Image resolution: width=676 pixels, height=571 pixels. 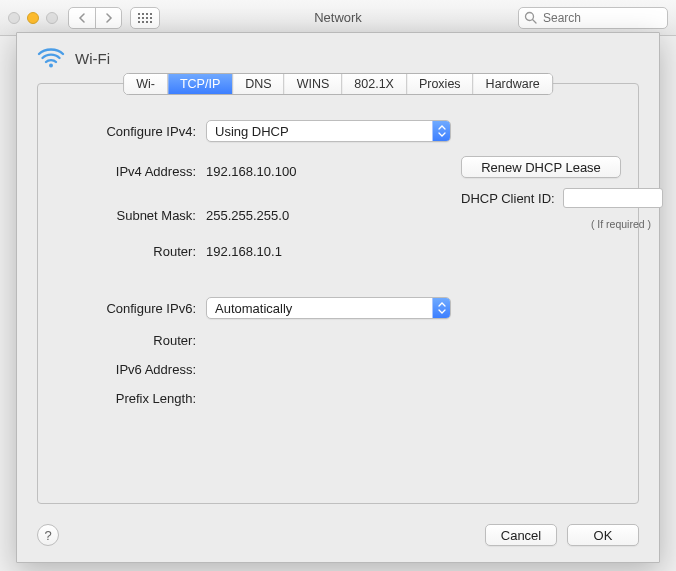 What do you see at coordinates (613, 198) in the screenshot?
I see `dhcp-client-id-input` at bounding box center [613, 198].